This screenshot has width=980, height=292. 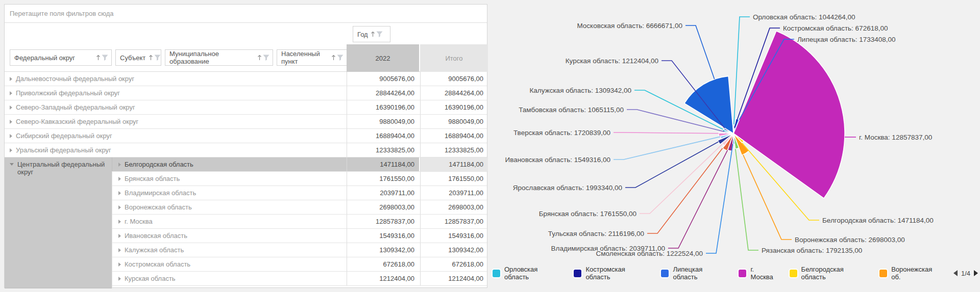 What do you see at coordinates (757, 273) in the screenshot?
I see `legend-item: г. Москва` at bounding box center [757, 273].